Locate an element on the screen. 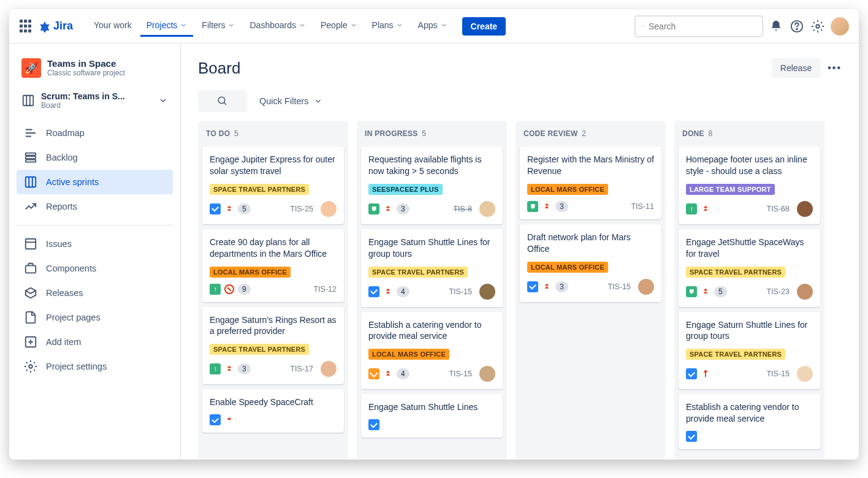 The image size is (868, 478). story-points-badge: 4 is located at coordinates (403, 292).